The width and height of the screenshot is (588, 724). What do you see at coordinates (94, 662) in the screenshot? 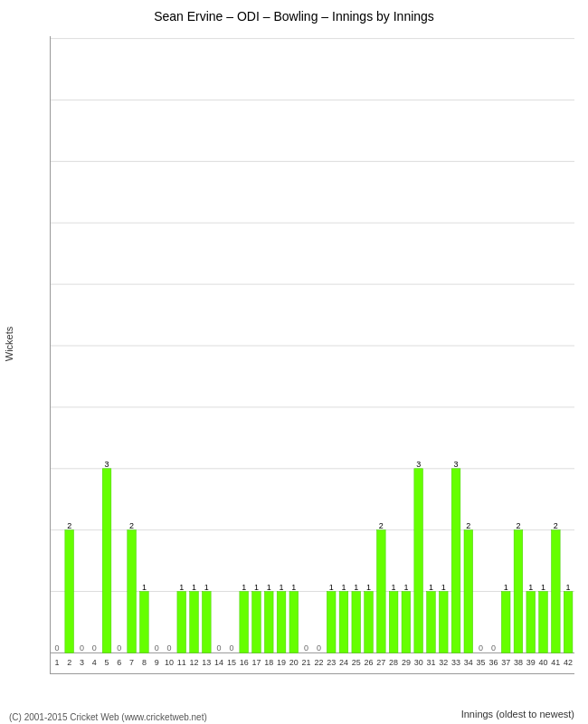
I see `svg-text: 4` at bounding box center [94, 662].